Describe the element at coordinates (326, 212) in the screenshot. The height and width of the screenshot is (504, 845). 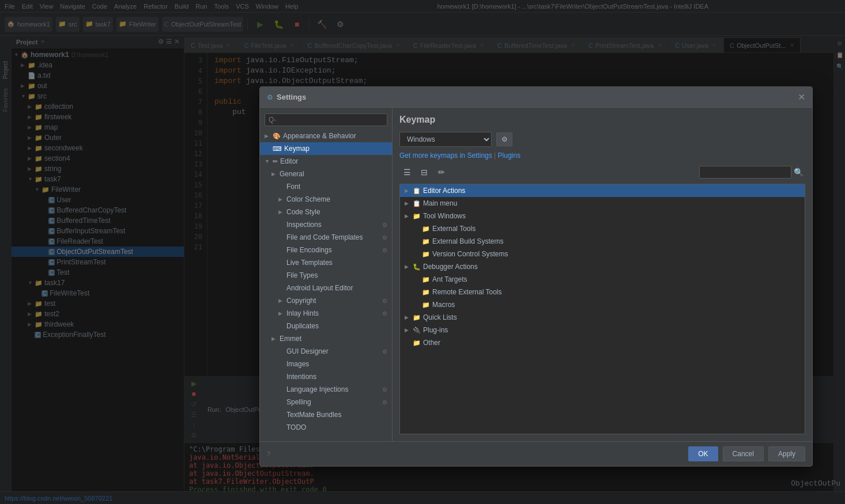
I see `nav-codestyle: ▶ Code Style` at that location.